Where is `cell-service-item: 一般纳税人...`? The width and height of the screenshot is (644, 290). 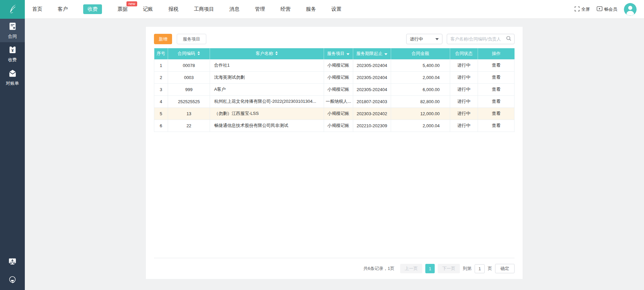 cell-service-item: 一般纳税人... is located at coordinates (338, 101).